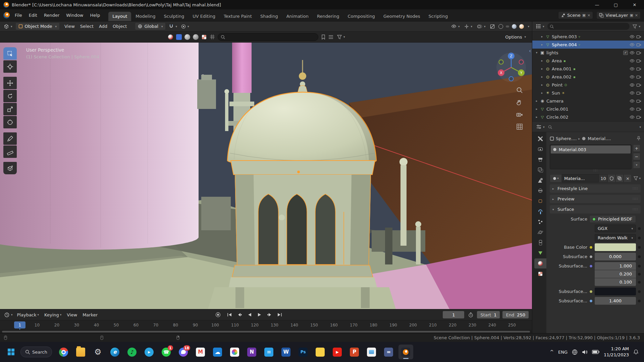 The image size is (644, 362). What do you see at coordinates (166, 352) in the screenshot?
I see `whatsapp: ☎ 1` at bounding box center [166, 352].